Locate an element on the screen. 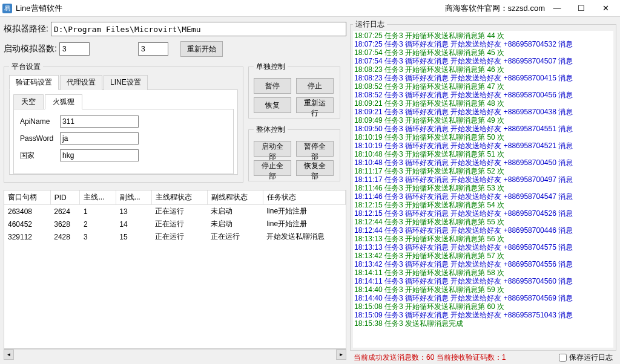  app-icon: 易 is located at coordinates (7, 8).